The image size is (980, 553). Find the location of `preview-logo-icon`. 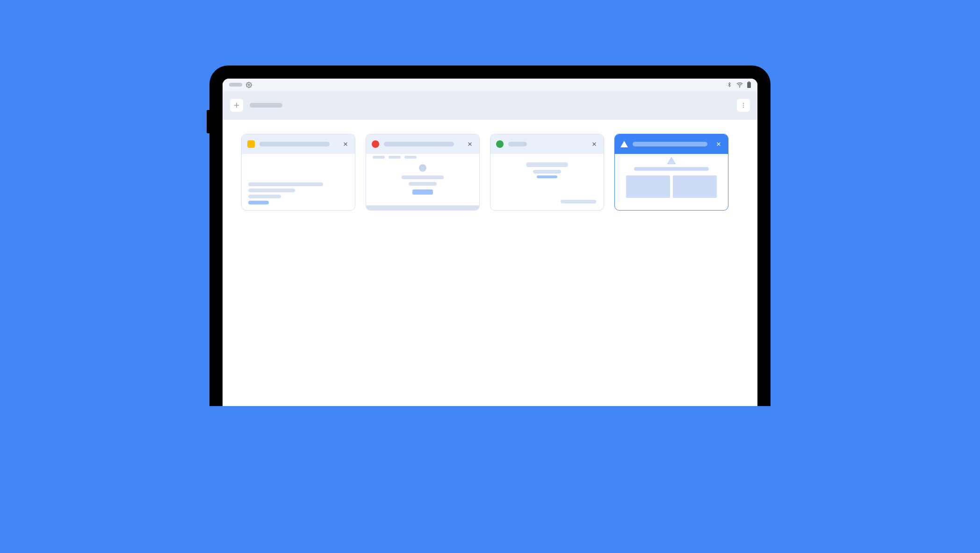

preview-logo-icon is located at coordinates (671, 160).